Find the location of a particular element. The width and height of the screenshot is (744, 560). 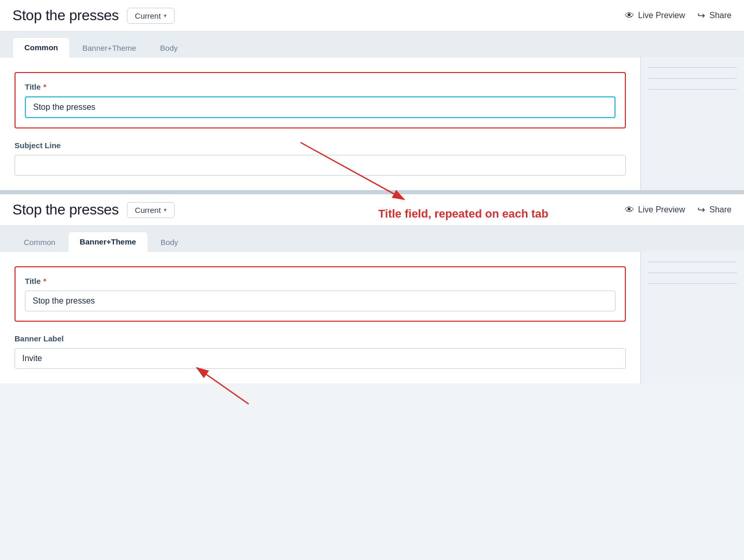

version-label: Current is located at coordinates (148, 16).